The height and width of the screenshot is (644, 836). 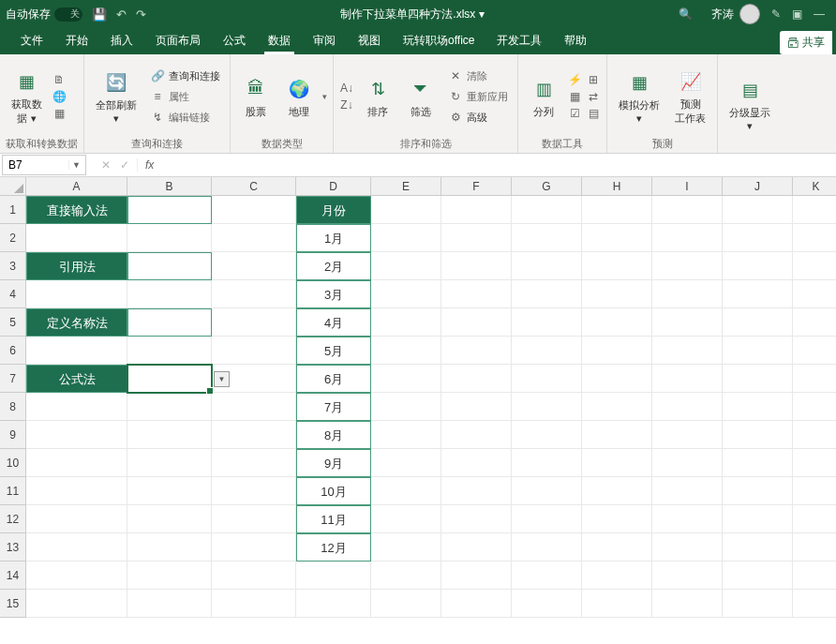 What do you see at coordinates (617, 463) in the screenshot?
I see `cell-H10` at bounding box center [617, 463].